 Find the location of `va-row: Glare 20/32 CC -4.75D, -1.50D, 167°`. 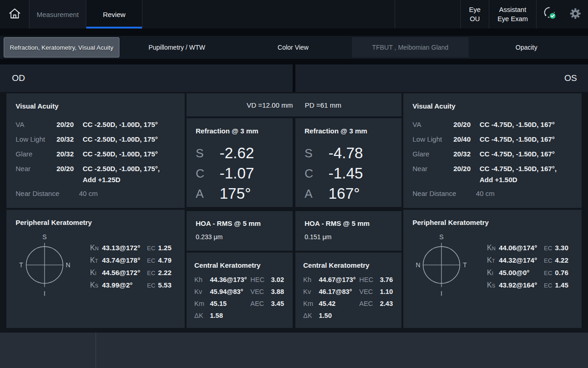

va-row: Glare 20/32 CC -4.75D, -1.50D, 167° is located at coordinates (492, 154).